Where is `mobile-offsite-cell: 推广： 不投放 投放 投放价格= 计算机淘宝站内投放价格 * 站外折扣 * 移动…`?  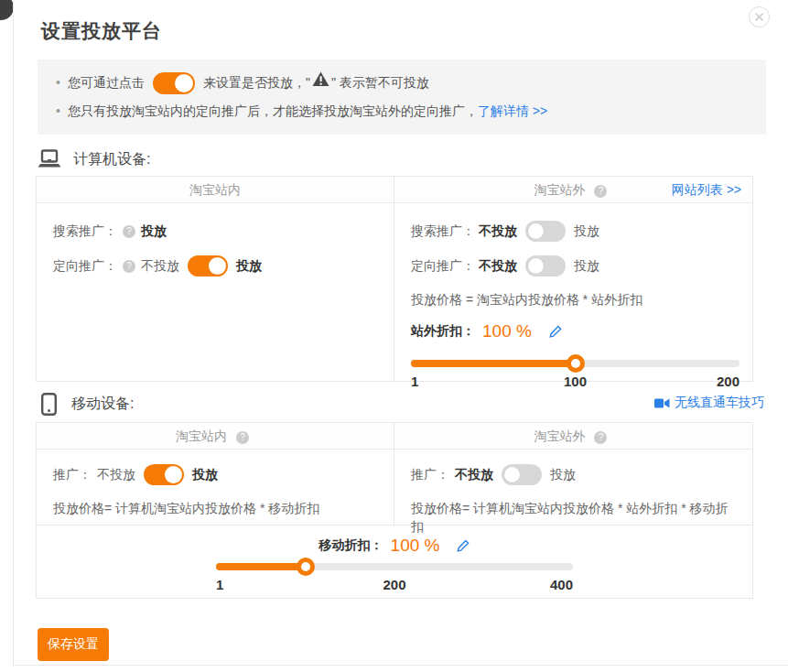
mobile-offsite-cell: 推广： 不投放 投放 投放价格= 计算机淘宝站内投放价格 * 站外折扣 * 移动… is located at coordinates (573, 487).